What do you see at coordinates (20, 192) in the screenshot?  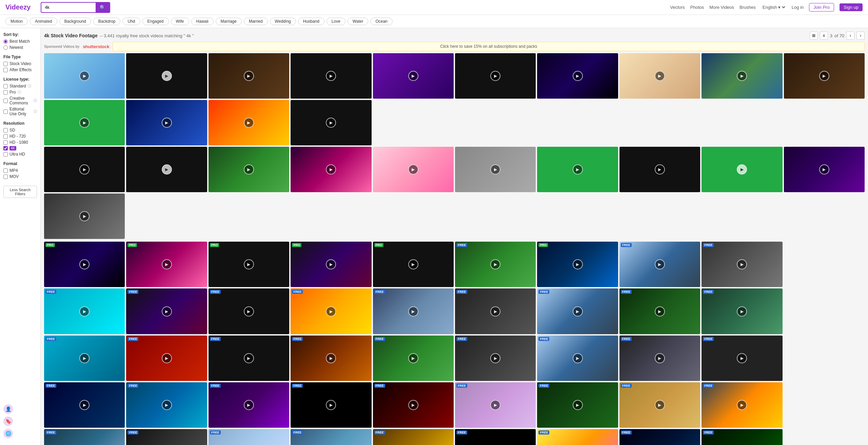 I see `less-filters-button: Less Search Filters` at bounding box center [20, 192].